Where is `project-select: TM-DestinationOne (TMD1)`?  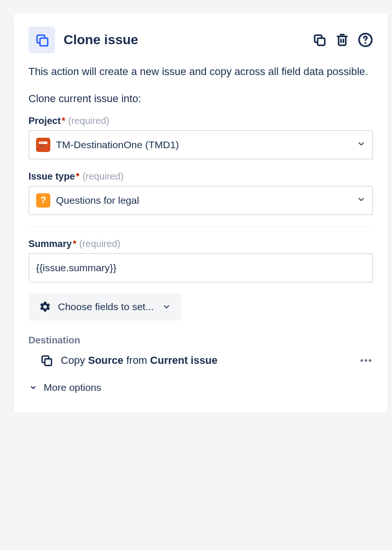 project-select: TM-DestinationOne (TMD1) is located at coordinates (201, 145).